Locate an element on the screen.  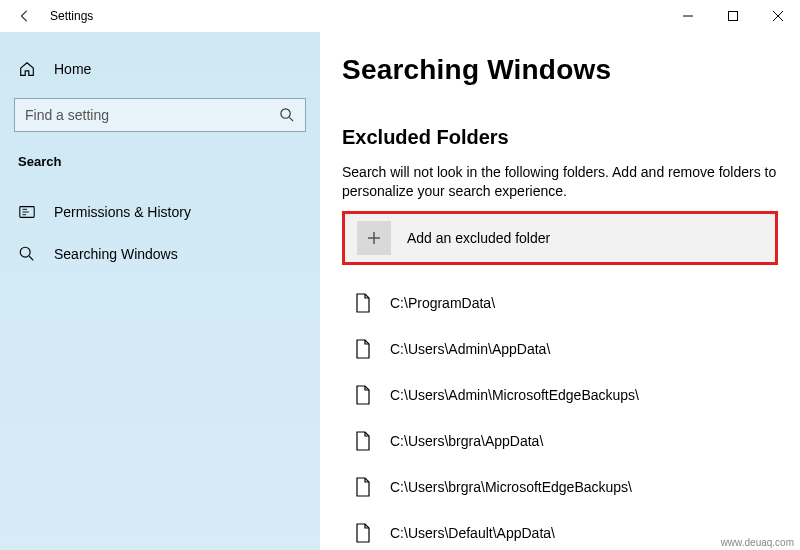
titlebar: Settings is located at coordinates (400, 16).